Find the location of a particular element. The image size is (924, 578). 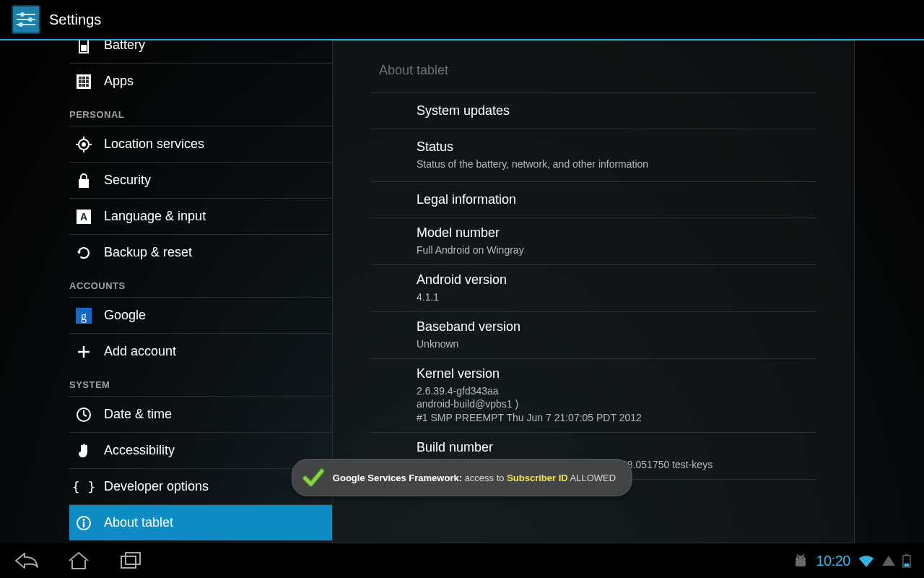

pref-title: Kernel version is located at coordinates (616, 374).